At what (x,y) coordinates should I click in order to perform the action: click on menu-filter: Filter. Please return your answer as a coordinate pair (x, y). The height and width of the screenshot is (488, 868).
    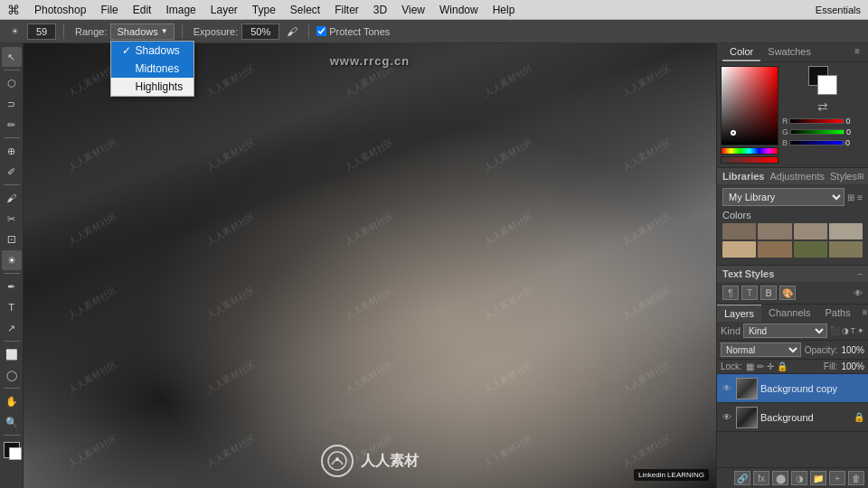
    Looking at the image, I should click on (347, 10).